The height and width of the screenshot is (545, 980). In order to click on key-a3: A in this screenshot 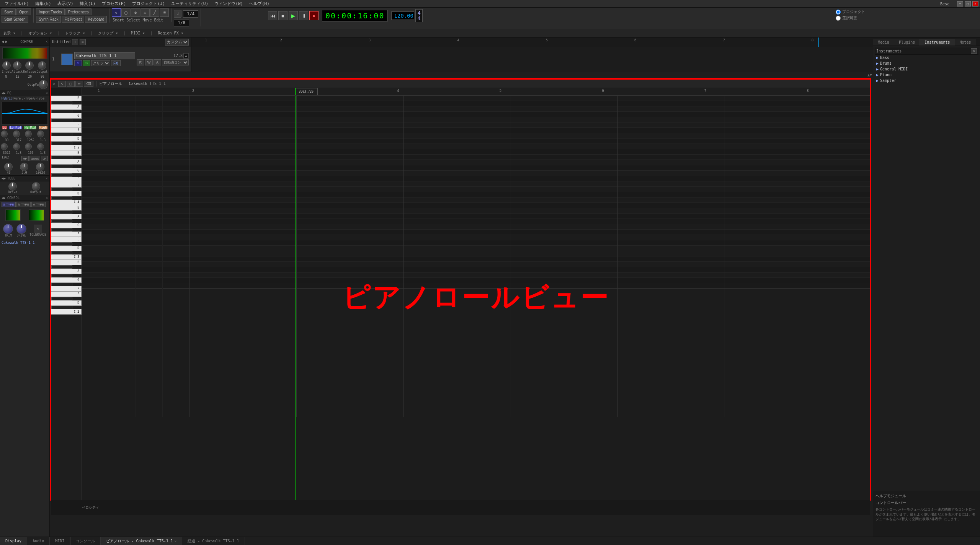, I will do `click(67, 217)`.